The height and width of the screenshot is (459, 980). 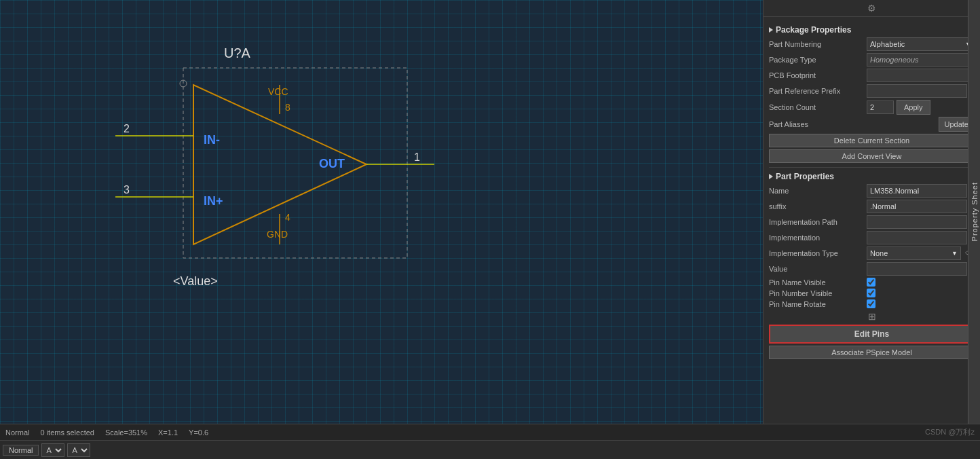 I want to click on resize-icon: ⊞, so click(x=872, y=316).